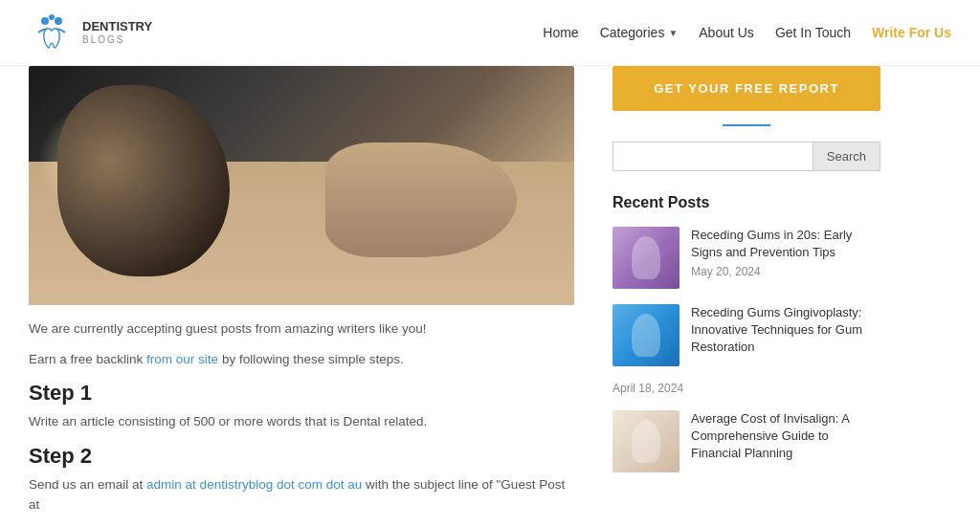 This screenshot has width=980, height=527. Describe the element at coordinates (746, 335) in the screenshot. I see `post-inner-2: Receding Gums Gingivoplasty: Innovative …` at that location.